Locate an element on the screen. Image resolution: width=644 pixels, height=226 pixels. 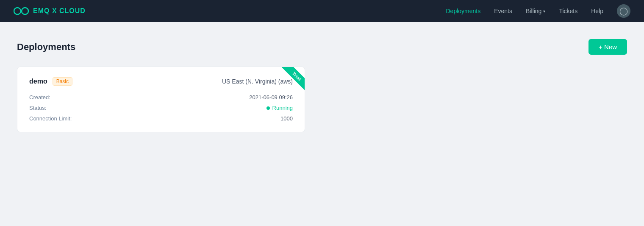
connection-limit-value: 1000 is located at coordinates (286, 119).